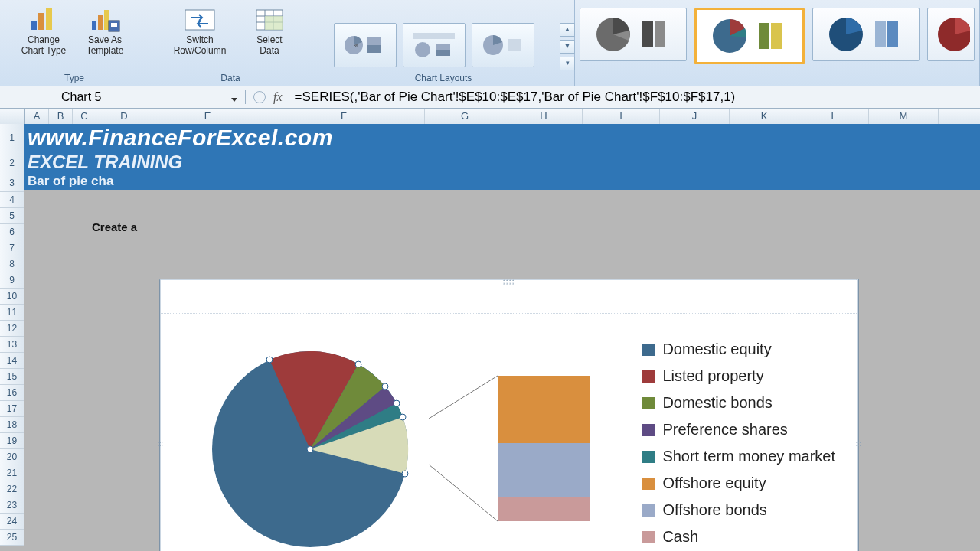  What do you see at coordinates (637, 97) in the screenshot?
I see `formula-input` at bounding box center [637, 97].